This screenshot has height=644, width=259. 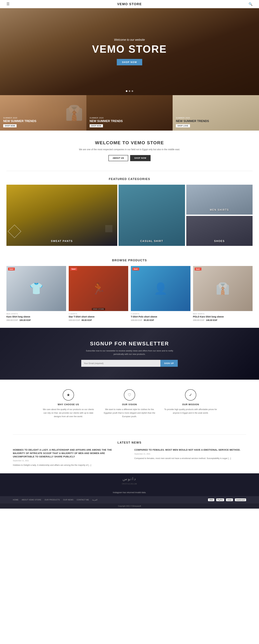 What do you see at coordinates (140, 158) in the screenshot?
I see `shop-now-button: SHOP NOW` at bounding box center [140, 158].